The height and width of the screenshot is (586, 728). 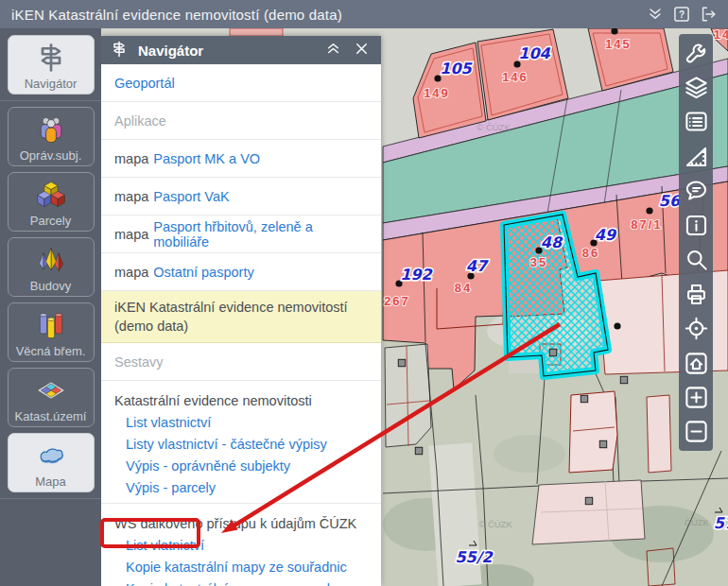 I want to click on map-label-red: 146, so click(x=515, y=78).